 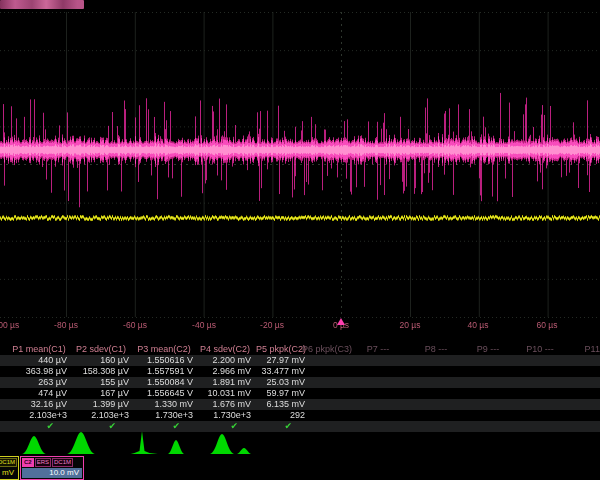 What do you see at coordinates (436, 388) in the screenshot?
I see `measurement-column: P8 ---` at bounding box center [436, 388].